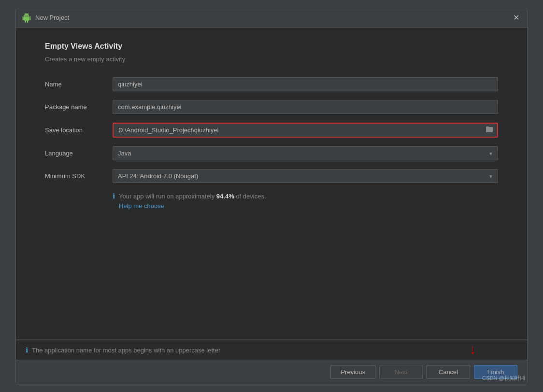 This screenshot has width=543, height=392. Describe the element at coordinates (448, 372) in the screenshot. I see `cancel-button: Cancel` at that location.